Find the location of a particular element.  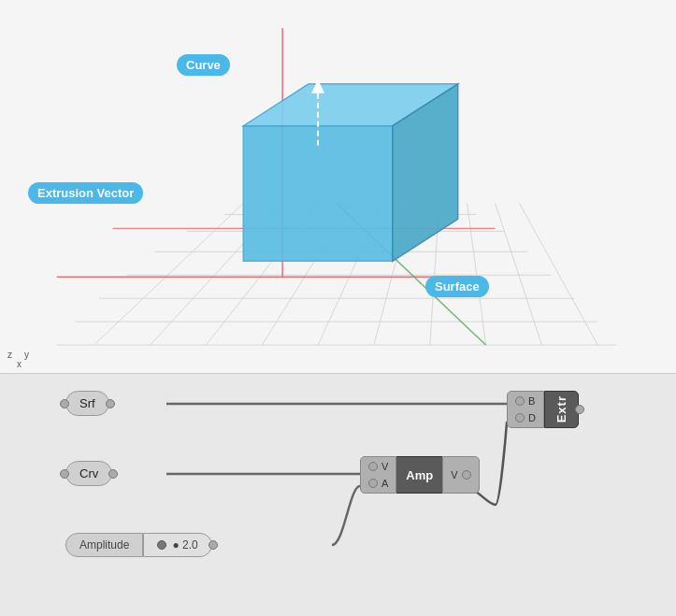

extr-d-row: D is located at coordinates (525, 418).